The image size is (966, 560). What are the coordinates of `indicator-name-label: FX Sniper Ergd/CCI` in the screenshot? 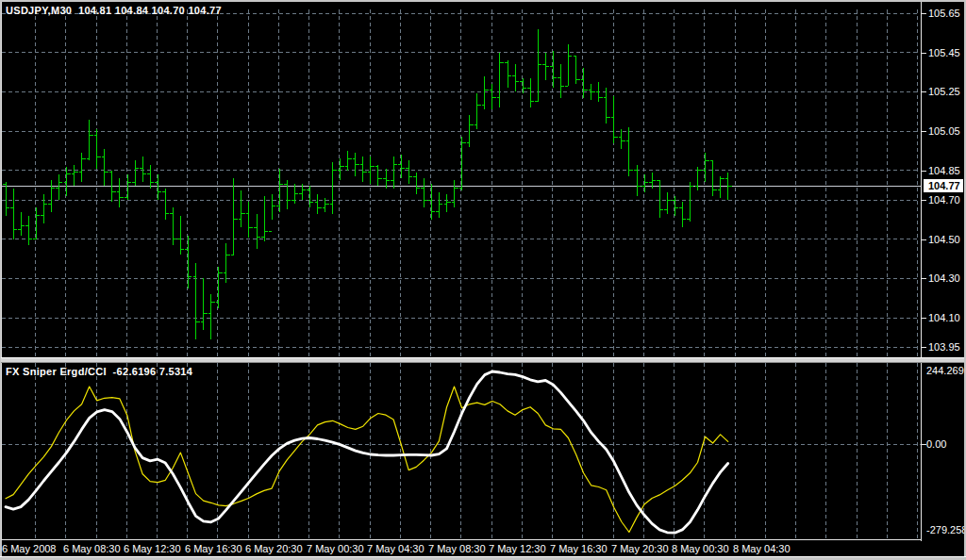 It's located at (57, 371).